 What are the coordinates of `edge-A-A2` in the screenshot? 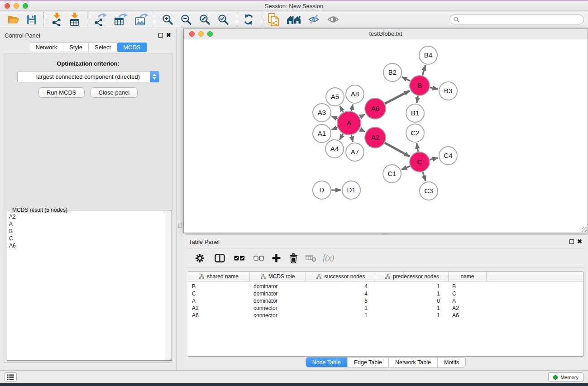 It's located at (363, 130).